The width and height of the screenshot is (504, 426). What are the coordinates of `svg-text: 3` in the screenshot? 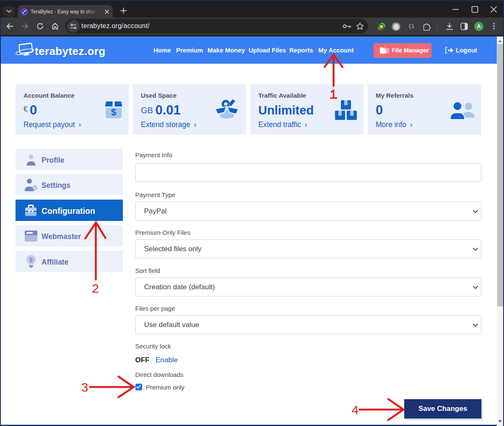 It's located at (85, 387).